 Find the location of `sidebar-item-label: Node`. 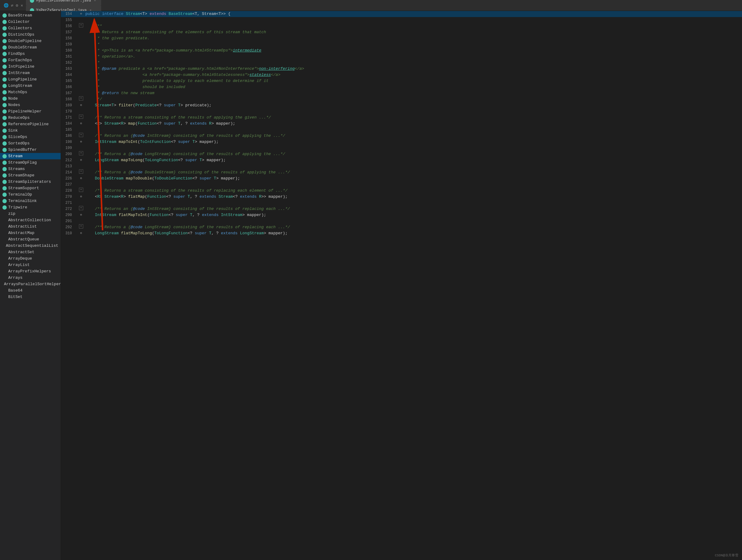

sidebar-item-label: Node is located at coordinates (13, 99).